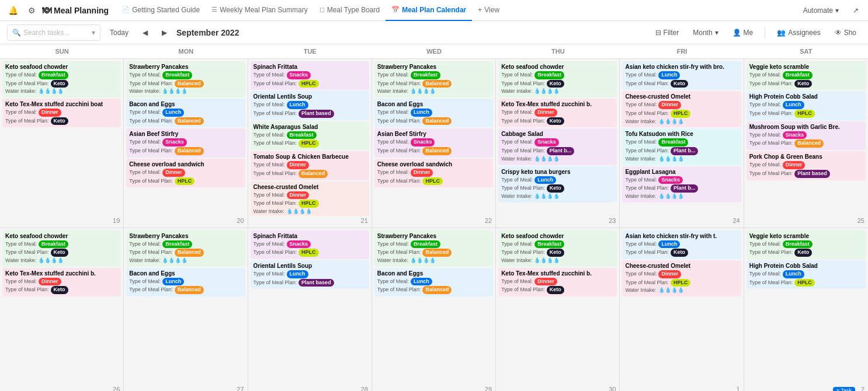 The width and height of the screenshot is (868, 391). Describe the element at coordinates (186, 309) in the screenshot. I see `cal-cell-2-1: Strawberry PancakesType of Meal:Breakfas…` at that location.